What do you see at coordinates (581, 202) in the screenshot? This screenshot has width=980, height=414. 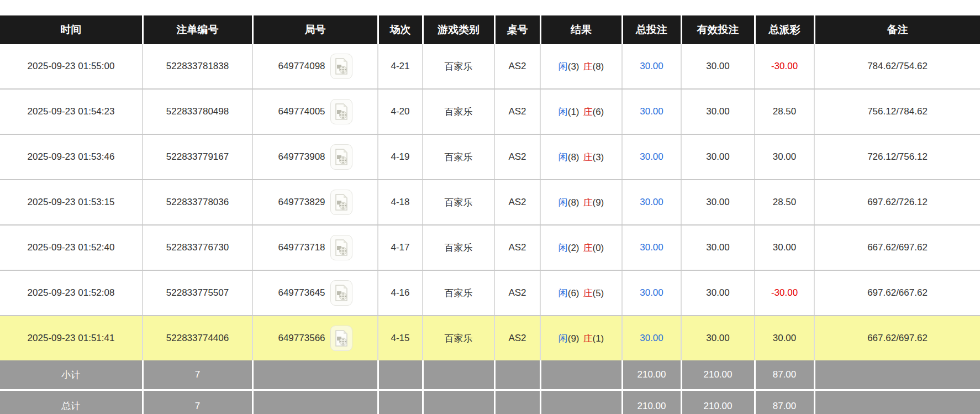 I see `result-cell: 闲(8)庄(9)` at bounding box center [581, 202].